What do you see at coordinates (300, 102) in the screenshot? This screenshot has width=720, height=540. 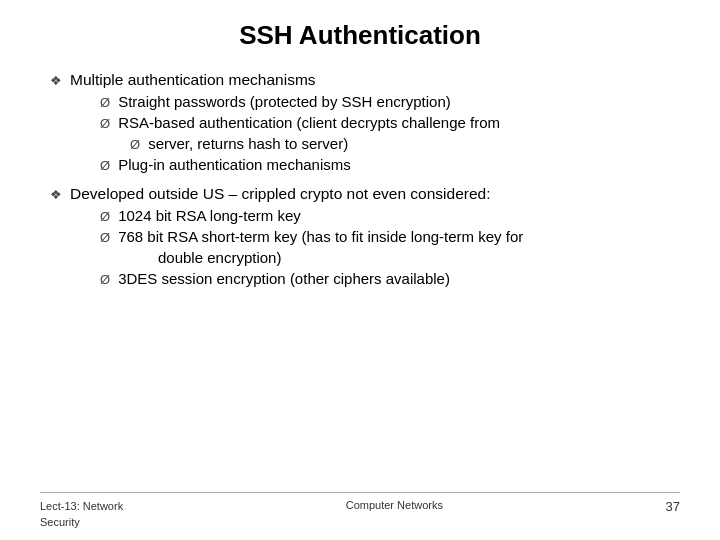 I see `s1-item-1: Ø Straight passwords (protected by SSH e…` at bounding box center [300, 102].